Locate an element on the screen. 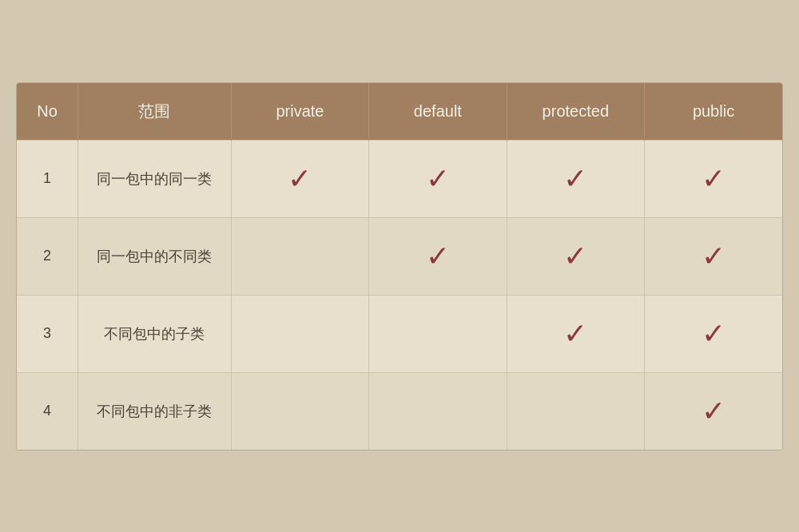 Image resolution: width=799 pixels, height=532 pixels. cell-row1-protected: ✓ is located at coordinates (575, 179).